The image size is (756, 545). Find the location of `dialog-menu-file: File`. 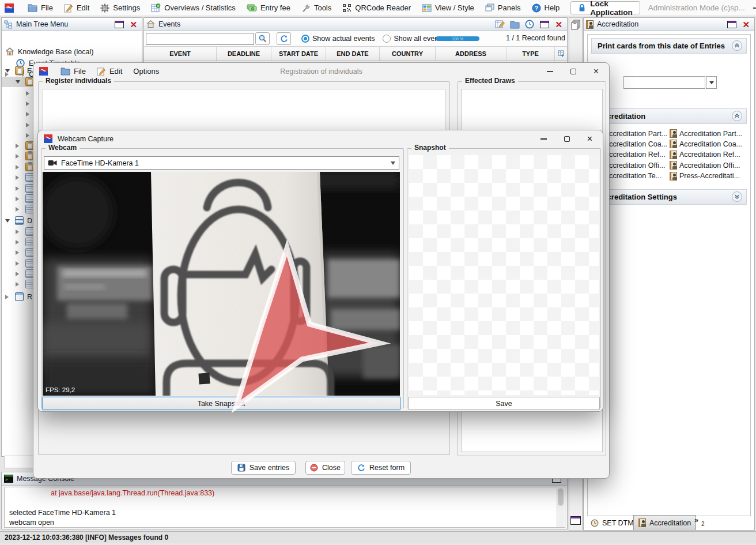

dialog-menu-file: File is located at coordinates (73, 72).